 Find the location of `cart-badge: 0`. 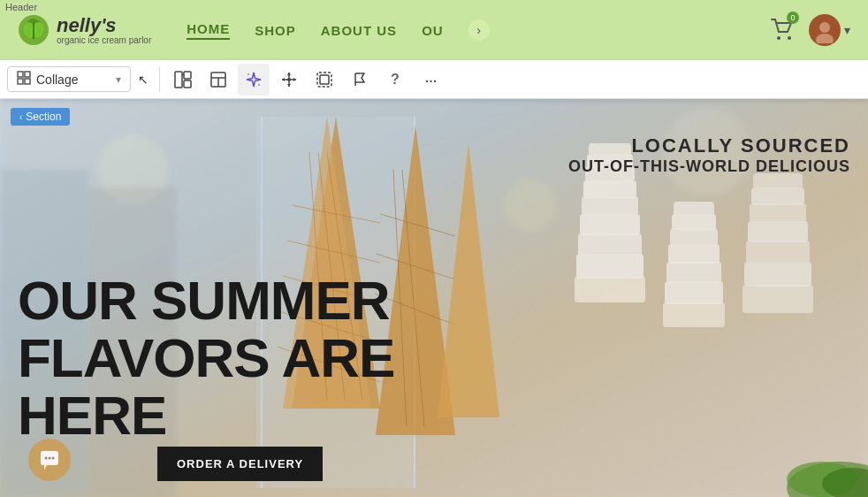

cart-badge: 0 is located at coordinates (793, 18).